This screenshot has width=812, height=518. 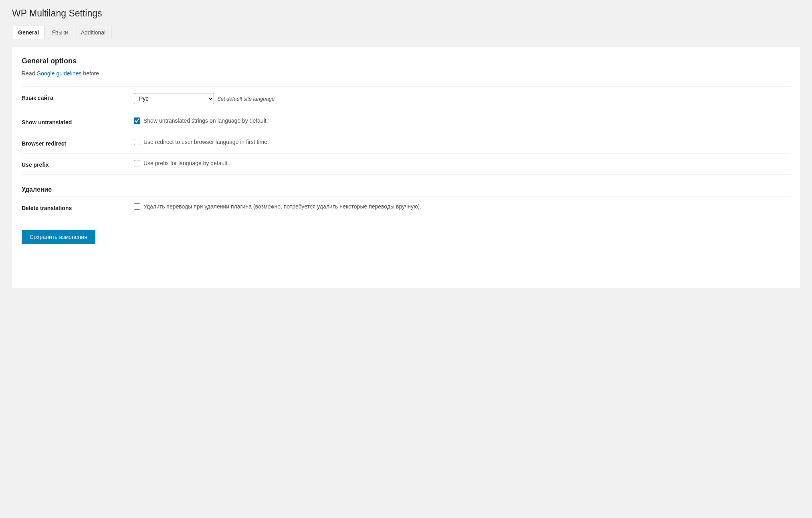 What do you see at coordinates (78, 164) in the screenshot?
I see `use-prefix-label: Use prefix` at bounding box center [78, 164].